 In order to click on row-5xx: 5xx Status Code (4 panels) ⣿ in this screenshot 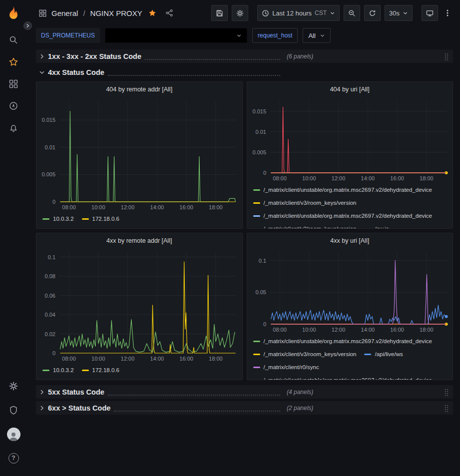, I will do `click(245, 392)`.